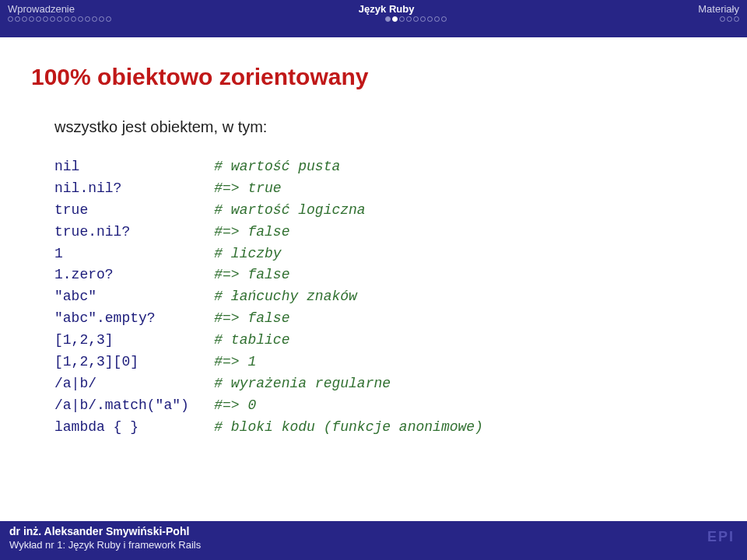 This screenshot has width=747, height=560. I want to click on progress-dots-center, so click(416, 19).